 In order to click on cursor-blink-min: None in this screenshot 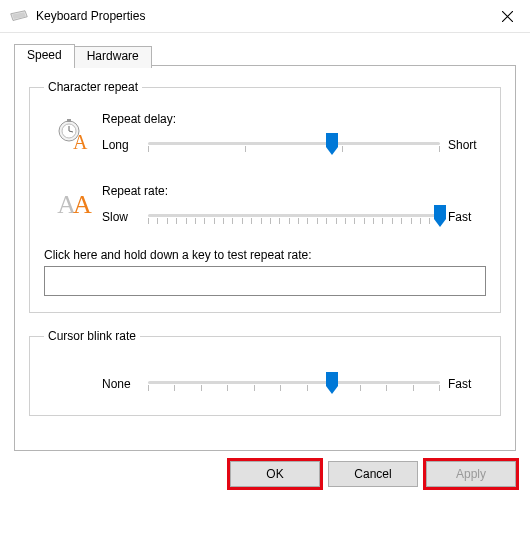, I will do `click(125, 384)`.